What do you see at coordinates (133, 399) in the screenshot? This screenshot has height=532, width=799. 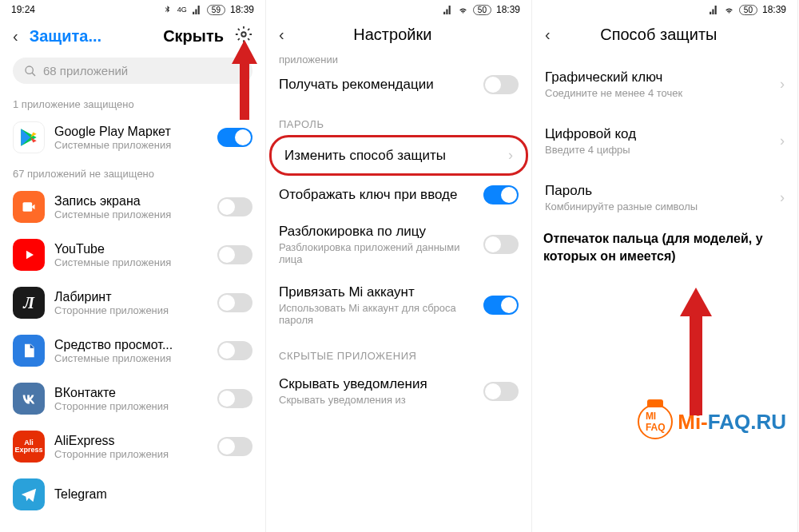 I see `app-row: ВКонтакте Сторонние приложения` at bounding box center [133, 399].